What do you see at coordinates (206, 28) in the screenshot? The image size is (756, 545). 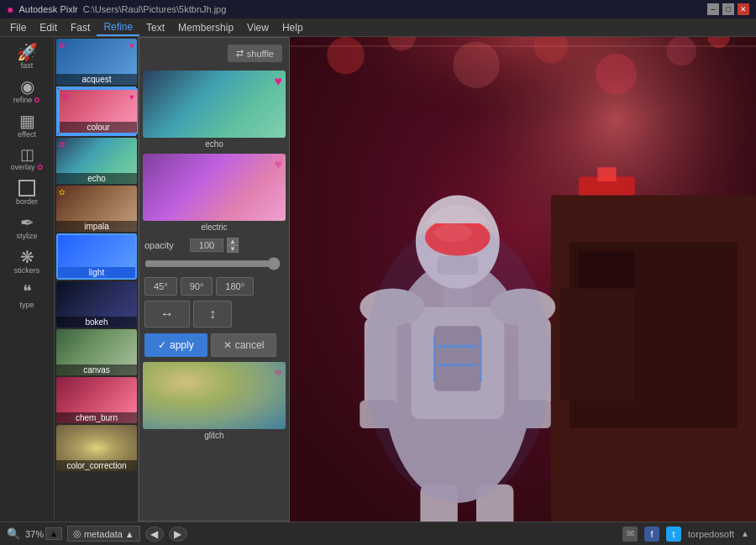 I see `menu-membership: Membership` at bounding box center [206, 28].